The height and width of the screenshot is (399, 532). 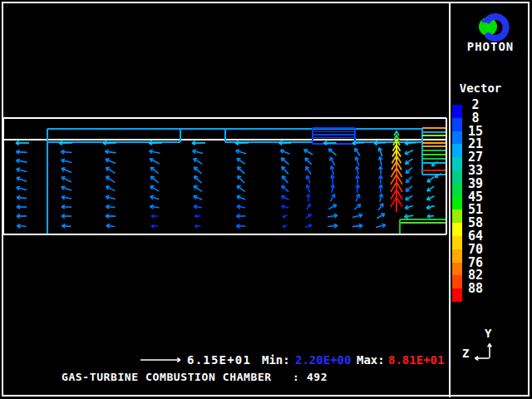 What do you see at coordinates (219, 360) in the screenshot?
I see `reference-vector-value: 6.15E+01` at bounding box center [219, 360].